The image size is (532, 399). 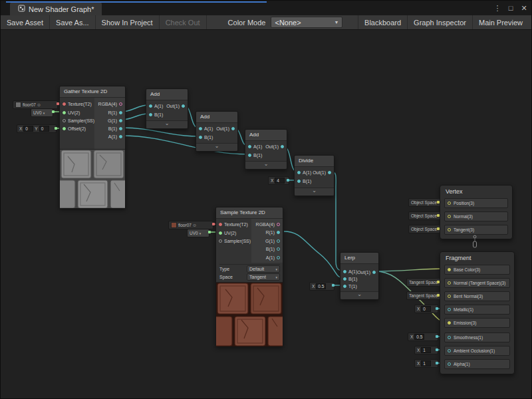 What do you see at coordinates (279, 181) in the screenshot?
I see `divide-b-input: 4` at bounding box center [279, 181].